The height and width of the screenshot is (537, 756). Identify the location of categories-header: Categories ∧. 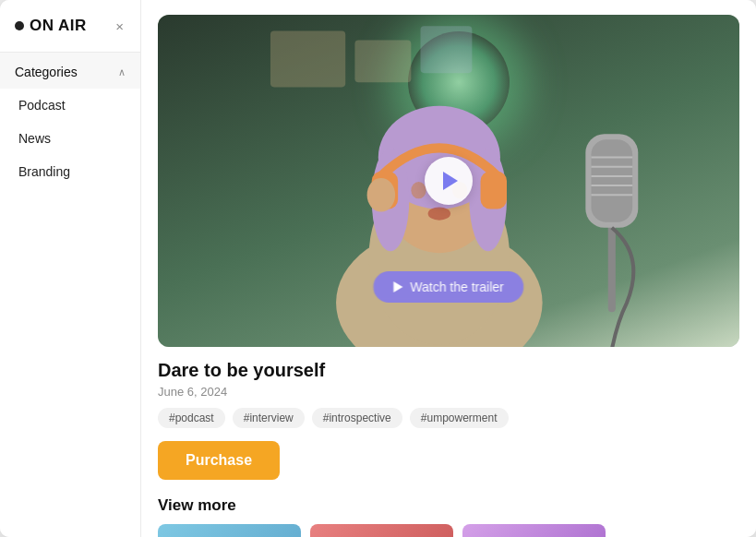
(70, 70).